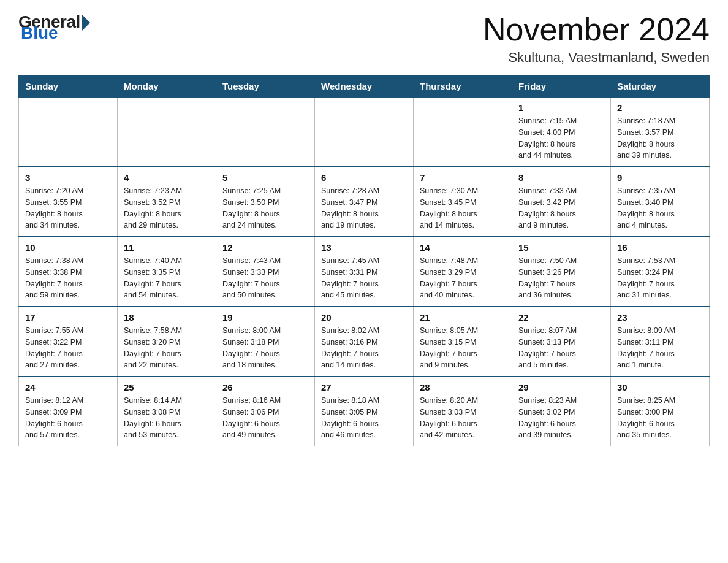 The image size is (728, 563). I want to click on calendar-cell: 30Sunrise: 8:25 AM Sunset: 3:00 PM Dayli…, so click(661, 412).